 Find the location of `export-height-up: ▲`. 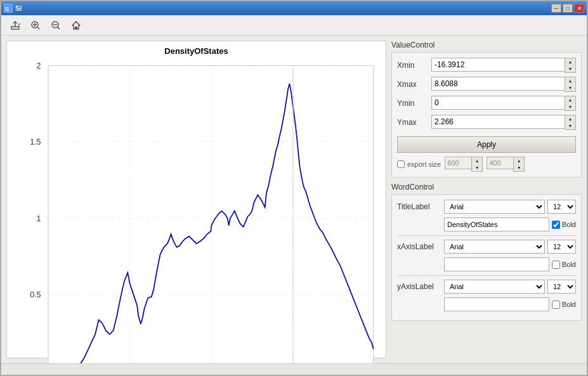

export-height-up: ▲ is located at coordinates (519, 161).